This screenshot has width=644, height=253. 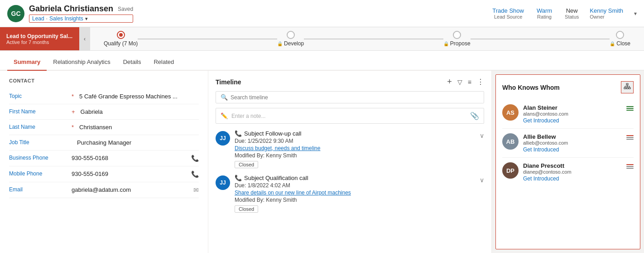 What do you see at coordinates (130, 158) in the screenshot?
I see `field-bizphone-value: 930-555-0168` at bounding box center [130, 158].